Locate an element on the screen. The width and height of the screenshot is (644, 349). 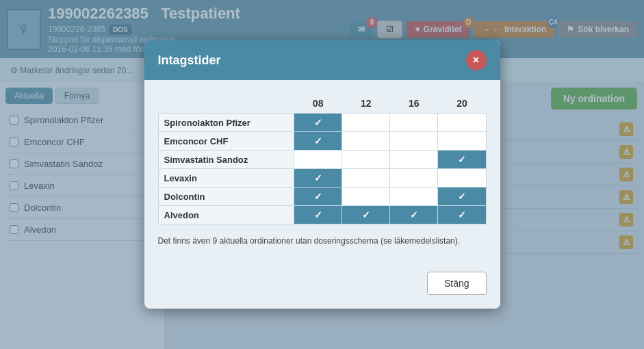
med-name-cell: Simvastatin Sandoz is located at coordinates (226, 160).